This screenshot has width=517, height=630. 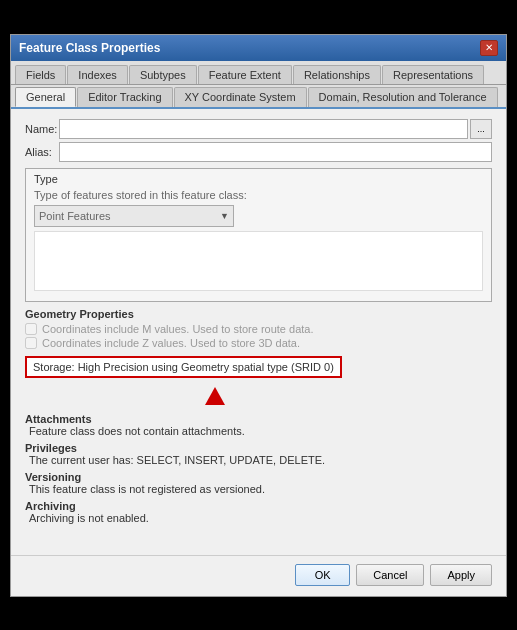 What do you see at coordinates (51, 448) in the screenshot?
I see `privileges-title: Privileges` at bounding box center [51, 448].